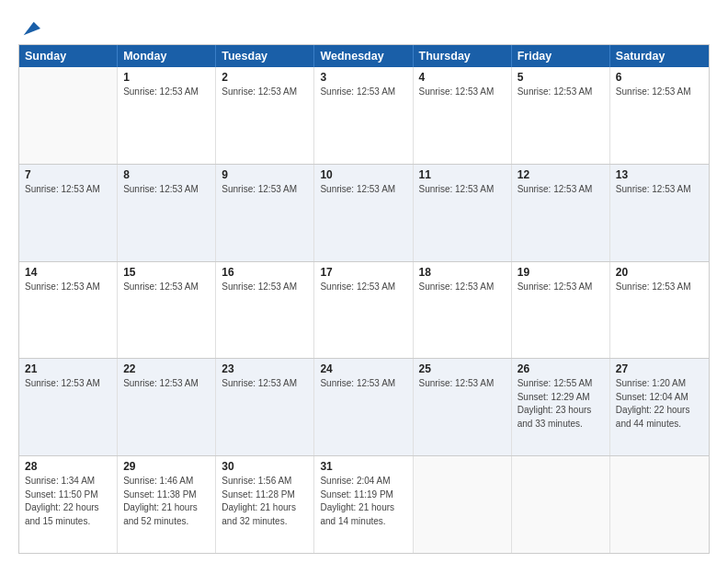  I want to click on day-number: 25, so click(462, 369).